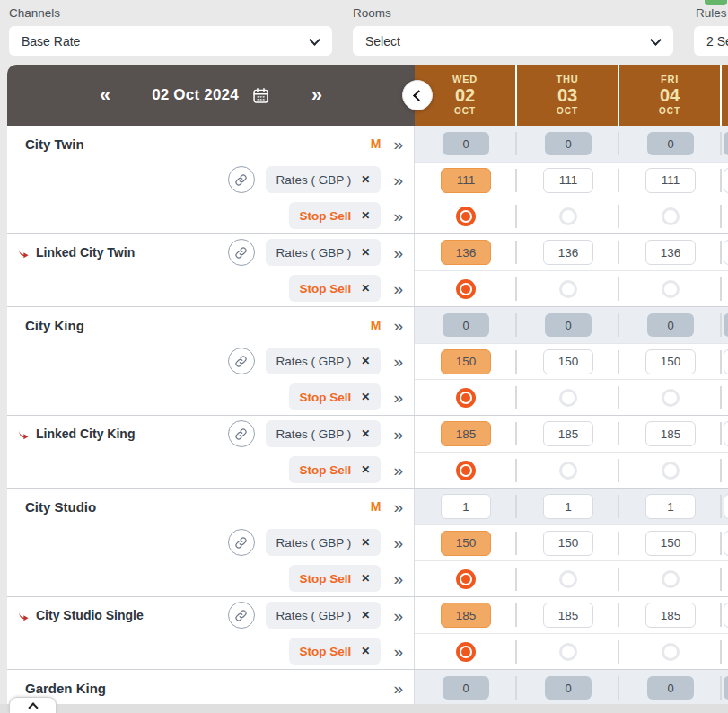 The image size is (728, 713). What do you see at coordinates (171, 41) in the screenshot?
I see `channels-select: Base Rate` at bounding box center [171, 41].